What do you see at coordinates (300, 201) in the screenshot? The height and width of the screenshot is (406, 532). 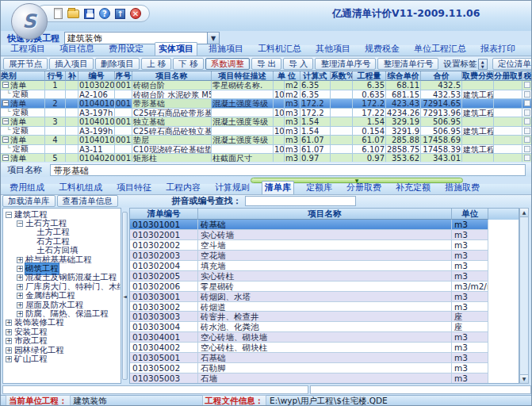 I see `search-input` at bounding box center [300, 201].